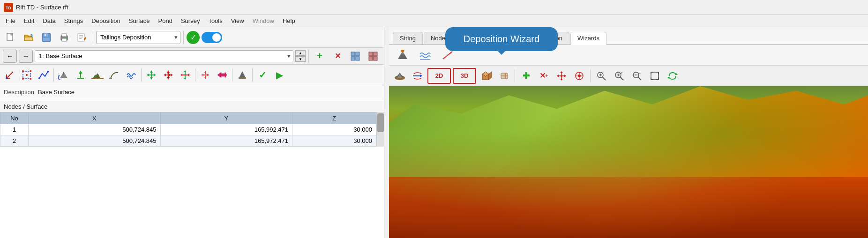 The width and height of the screenshot is (868, 238). What do you see at coordinates (192, 37) in the screenshot?
I see `toolbar1: Tailings Deposition ✓` at bounding box center [192, 37].